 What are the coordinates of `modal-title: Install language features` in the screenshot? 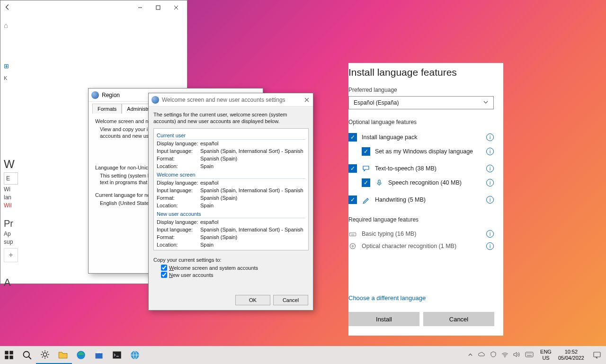 It's located at (426, 72).